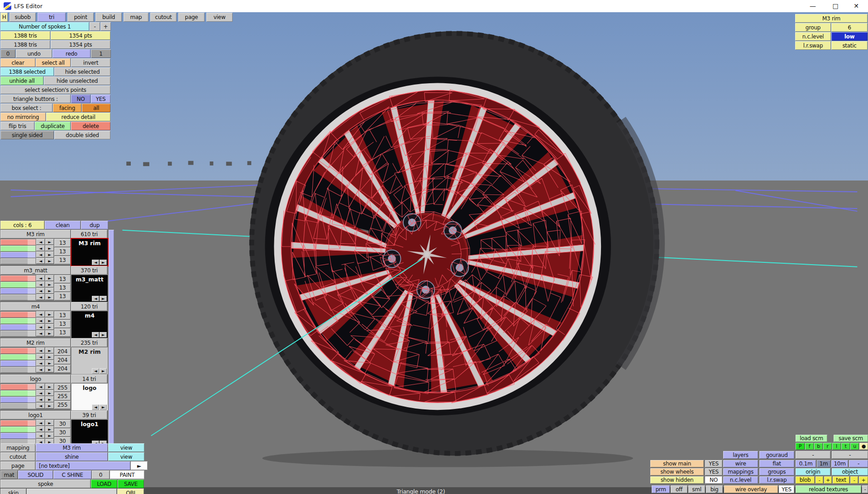 This screenshot has height=494, width=868. Describe the element at coordinates (828, 480) in the screenshot. I see `blob-plus: +` at that location.